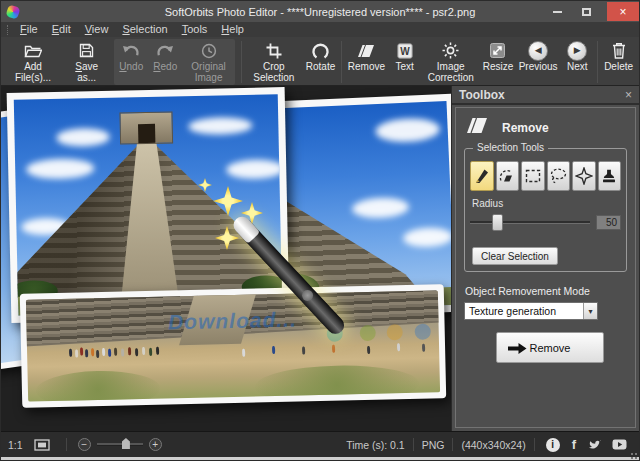  I want to click on rectangle-select-tool-button, so click(533, 176).